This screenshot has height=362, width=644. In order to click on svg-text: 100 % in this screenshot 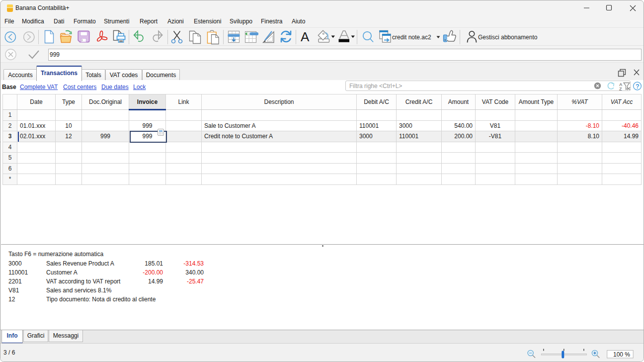, I will do `click(622, 355)`.